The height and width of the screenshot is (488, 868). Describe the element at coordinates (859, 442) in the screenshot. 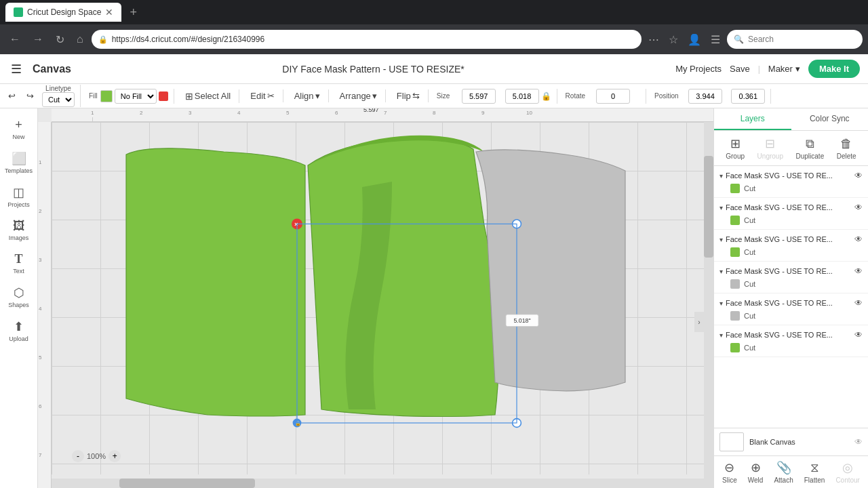

I see `blank-canvas-visibility: 👁` at that location.